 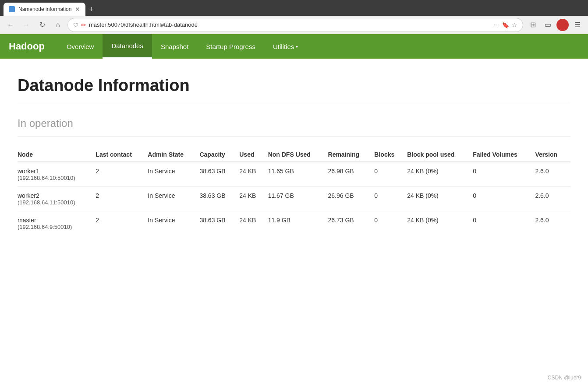 I want to click on nav-brand: Hadoop, so click(x=27, y=46).